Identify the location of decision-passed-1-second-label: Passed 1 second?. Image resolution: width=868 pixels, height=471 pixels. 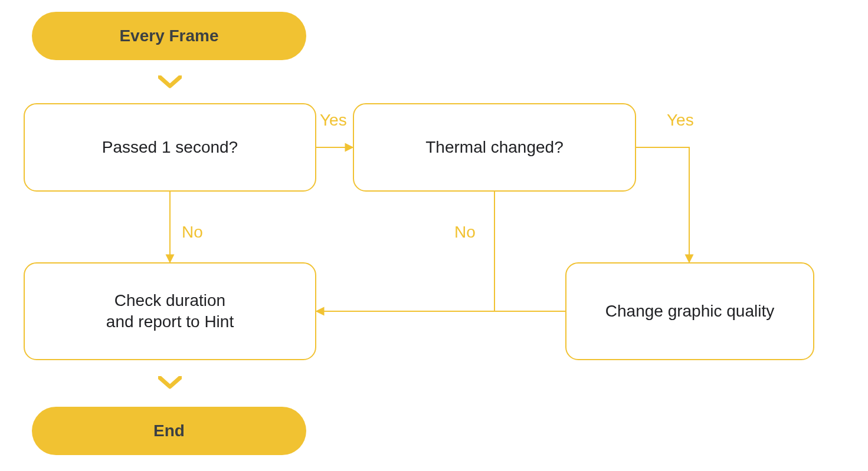
(170, 147).